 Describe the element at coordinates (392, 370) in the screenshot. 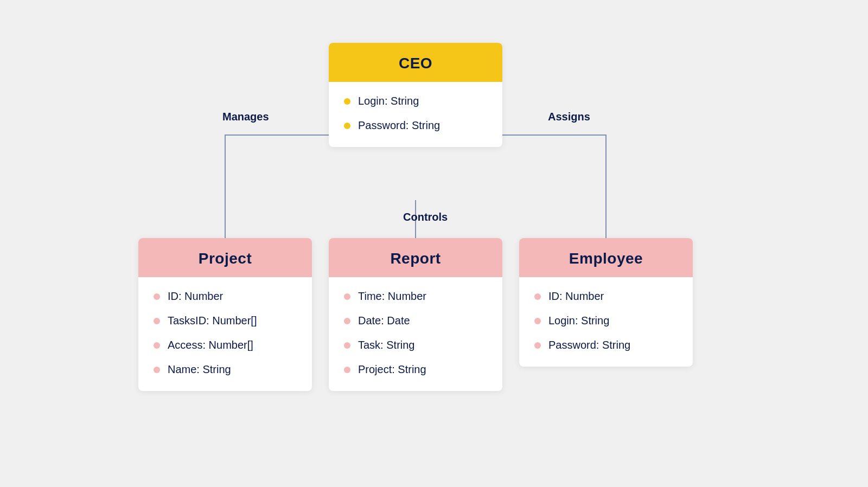

I see `report-field-label-3: Project: String` at that location.